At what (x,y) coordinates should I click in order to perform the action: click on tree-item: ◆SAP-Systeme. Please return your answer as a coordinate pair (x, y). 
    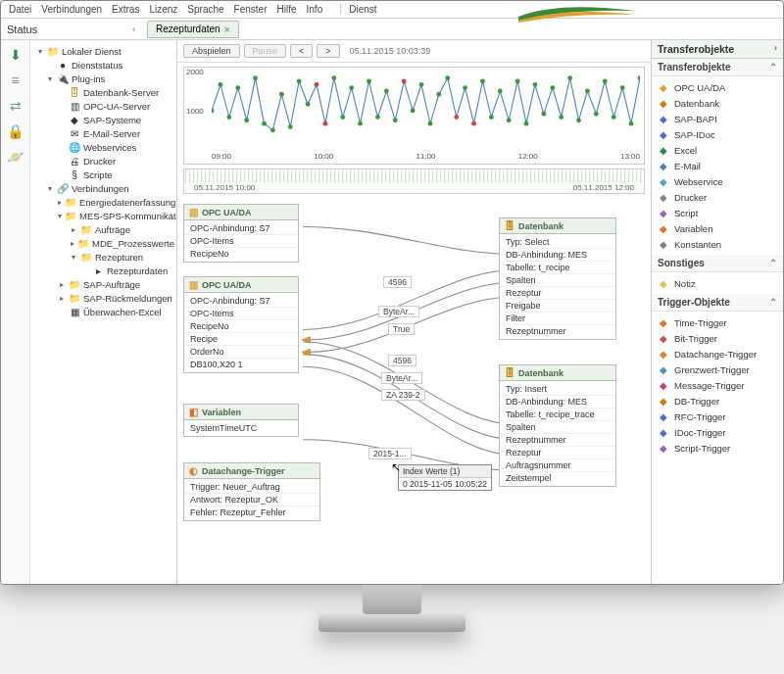
    Looking at the image, I should click on (104, 120).